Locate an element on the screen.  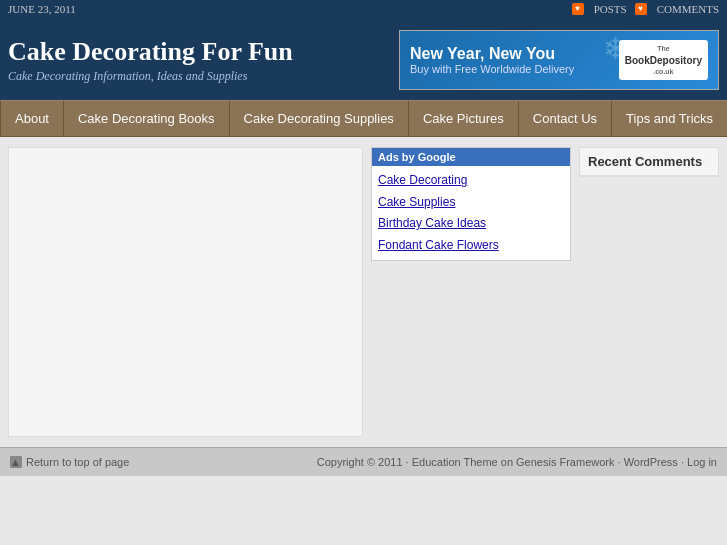
logo-domain: .co.uk is located at coordinates (664, 72).